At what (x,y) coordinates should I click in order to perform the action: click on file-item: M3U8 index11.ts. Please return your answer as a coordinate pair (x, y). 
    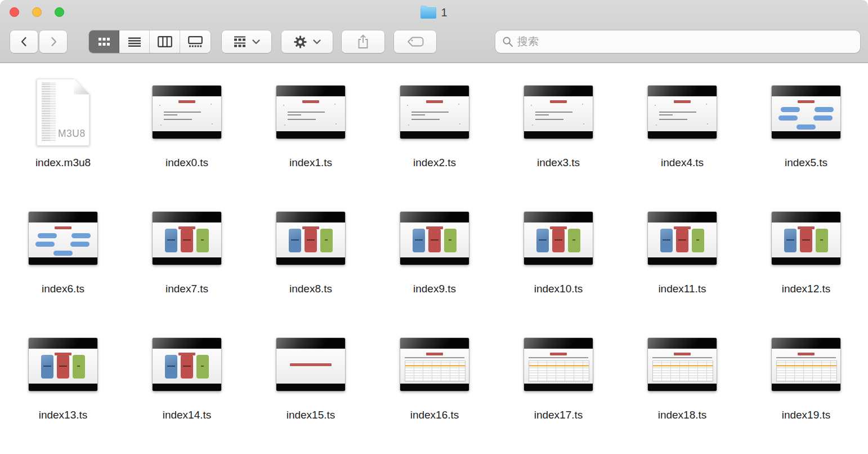
    Looking at the image, I should click on (682, 252).